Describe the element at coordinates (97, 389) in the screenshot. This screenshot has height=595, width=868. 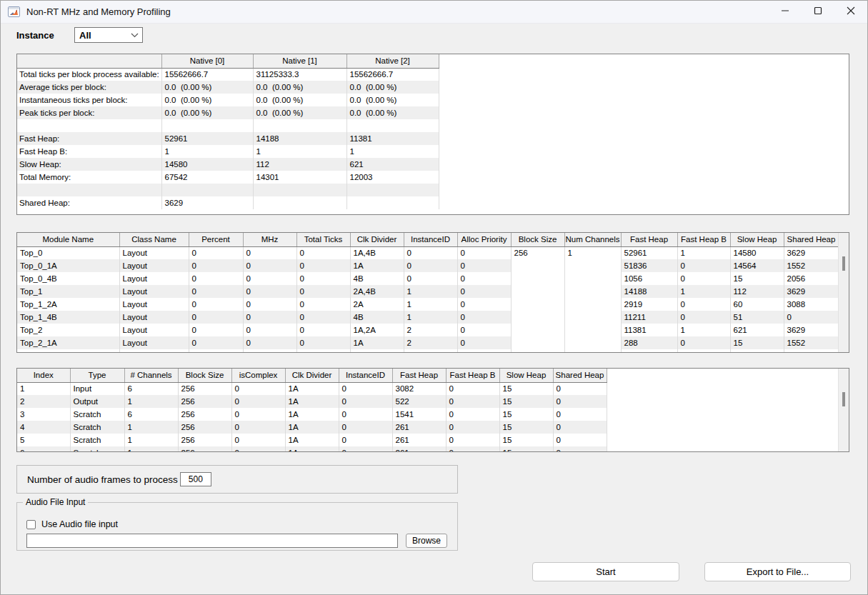
I see `buffer-cell: Input` at that location.